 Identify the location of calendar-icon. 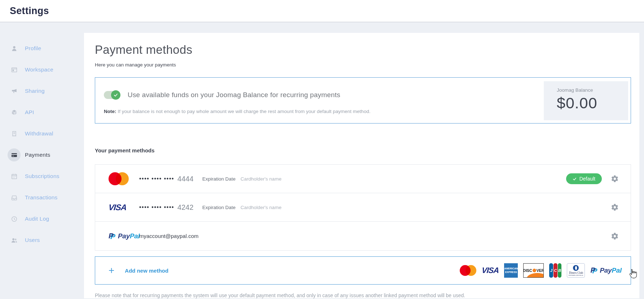
(14, 176).